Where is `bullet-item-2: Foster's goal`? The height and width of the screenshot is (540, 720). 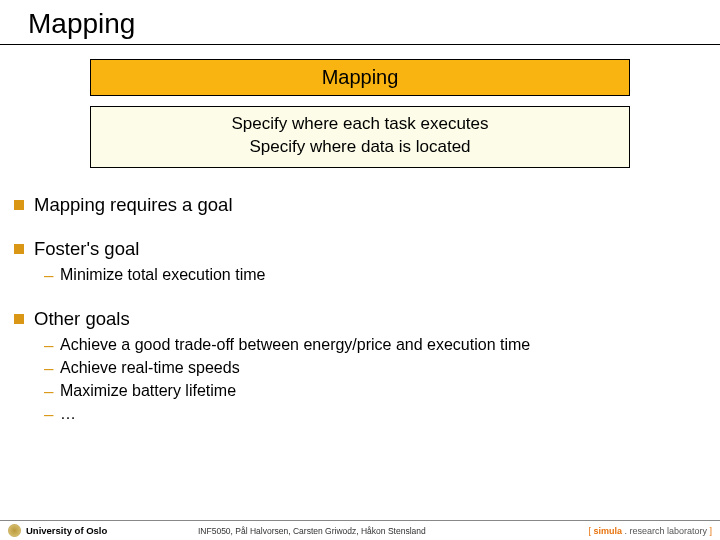 bullet-item-2: Foster's goal is located at coordinates (360, 249).